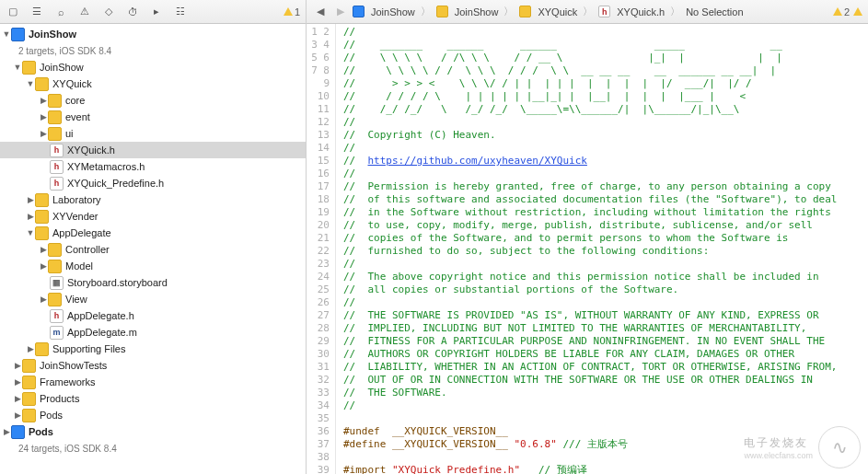 This screenshot has width=868, height=474. I want to click on crumb-group1: JoinShow, so click(468, 11).